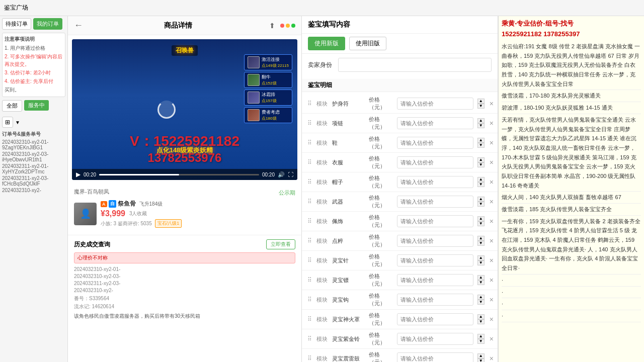 The height and width of the screenshot is (362, 644). I want to click on step-up-2: ▲, so click(481, 140).